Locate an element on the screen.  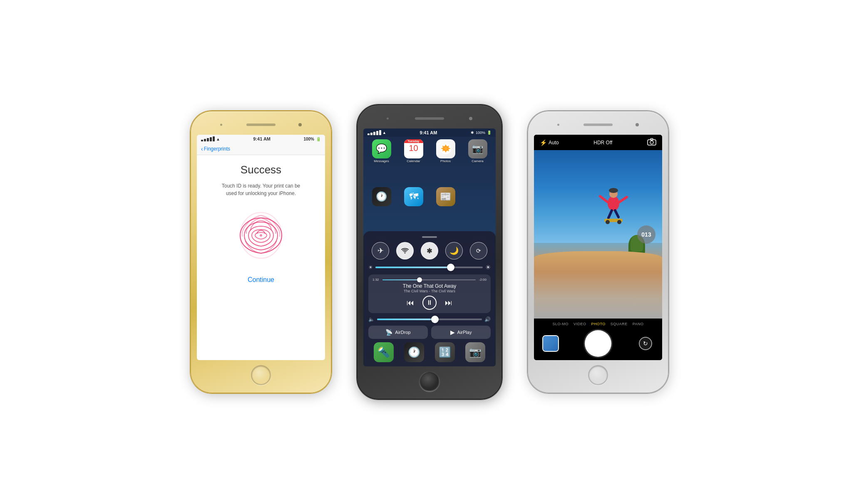
status-left-gold: ▲ is located at coordinates (211, 139).